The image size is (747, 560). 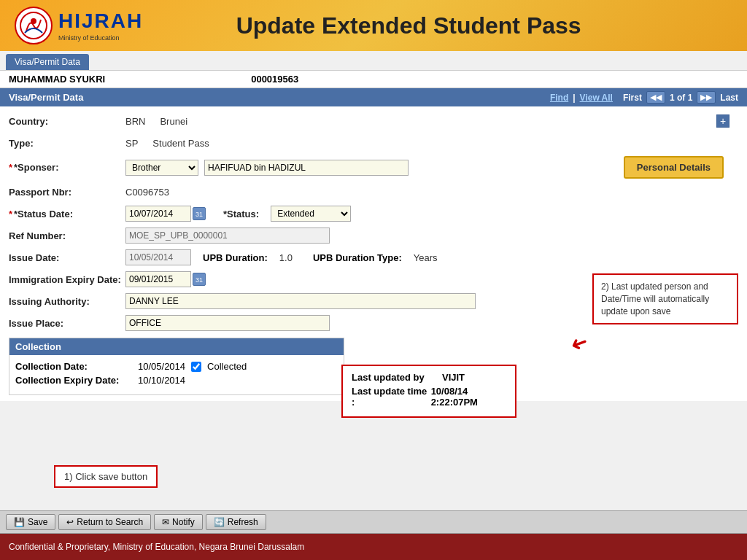 What do you see at coordinates (665, 299) in the screenshot?
I see `annotation-box: 2) Last updated person and Date/Time wil…` at bounding box center [665, 299].